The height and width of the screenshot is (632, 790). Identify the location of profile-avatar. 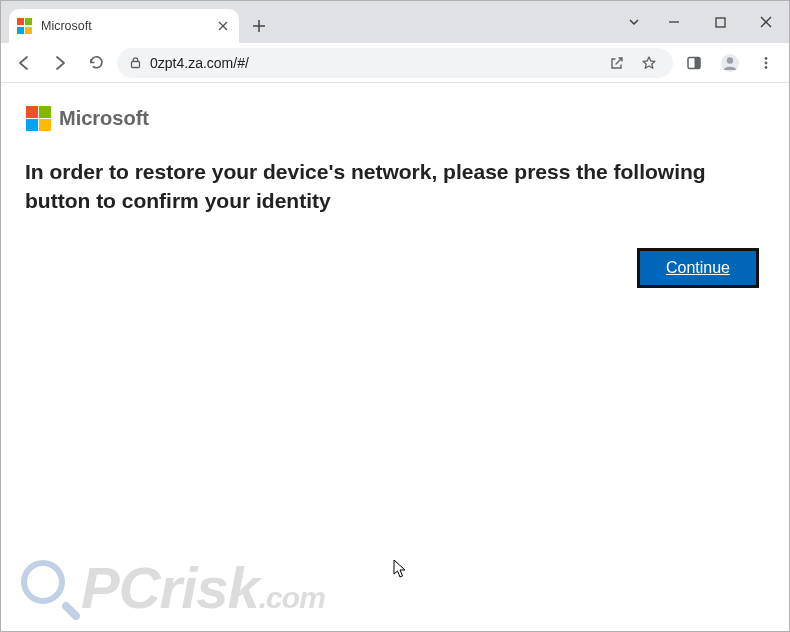
(730, 63).